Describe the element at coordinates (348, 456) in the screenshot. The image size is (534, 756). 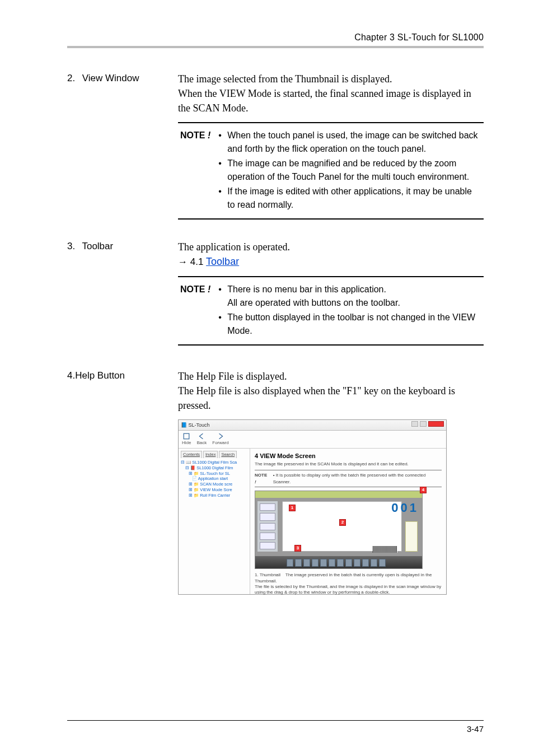
I see `help-content-heading: 4 VIEW Mode Screen` at that location.